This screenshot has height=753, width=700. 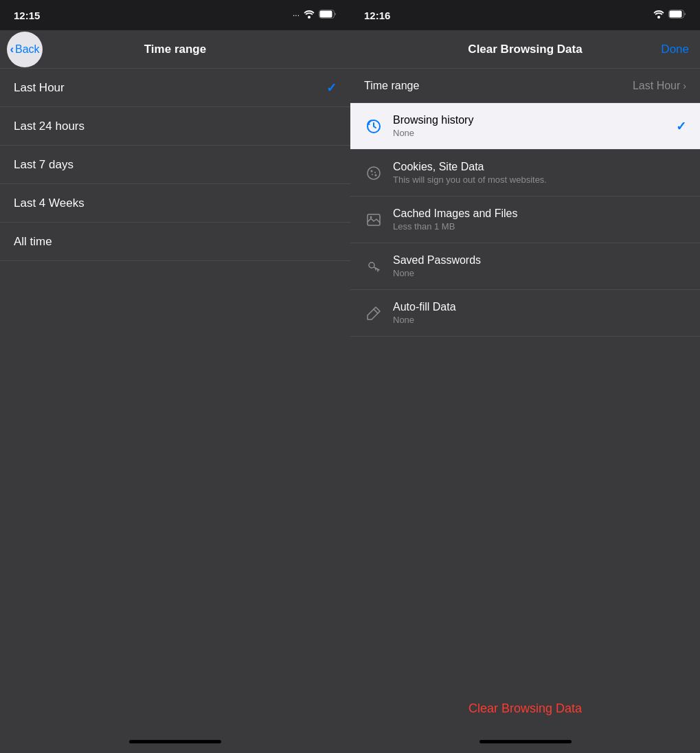 I want to click on list-item-last-hour: Last Hour ✓, so click(x=175, y=88).